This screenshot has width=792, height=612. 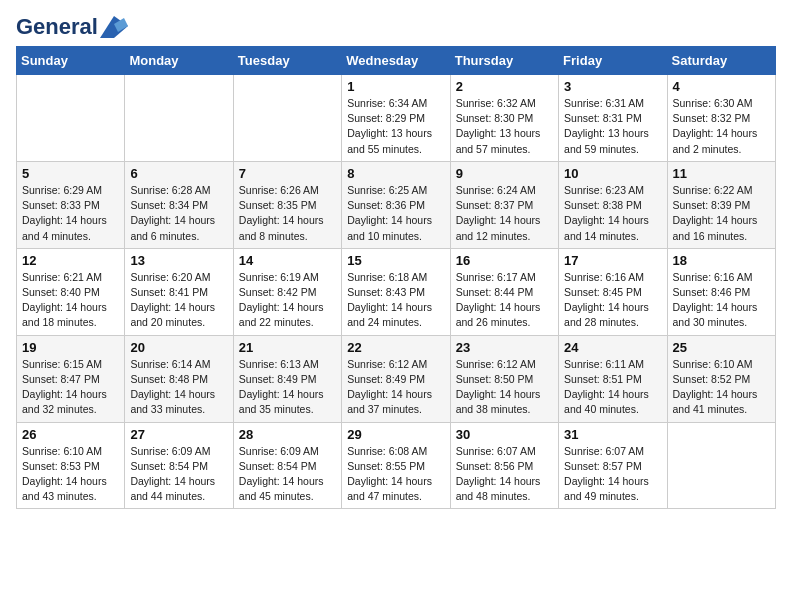 What do you see at coordinates (504, 348) in the screenshot?
I see `day-number: 23` at bounding box center [504, 348].